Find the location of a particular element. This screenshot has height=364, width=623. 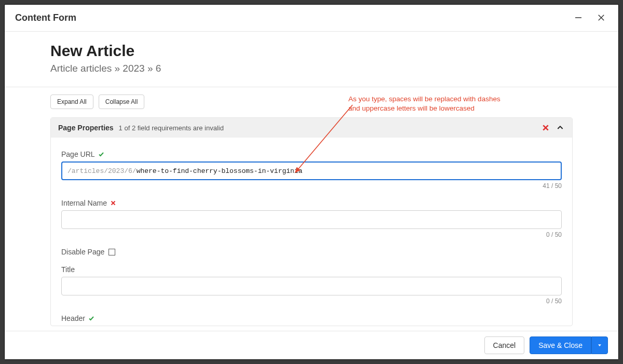

page-url-counter: 41 / 50 is located at coordinates (312, 186).